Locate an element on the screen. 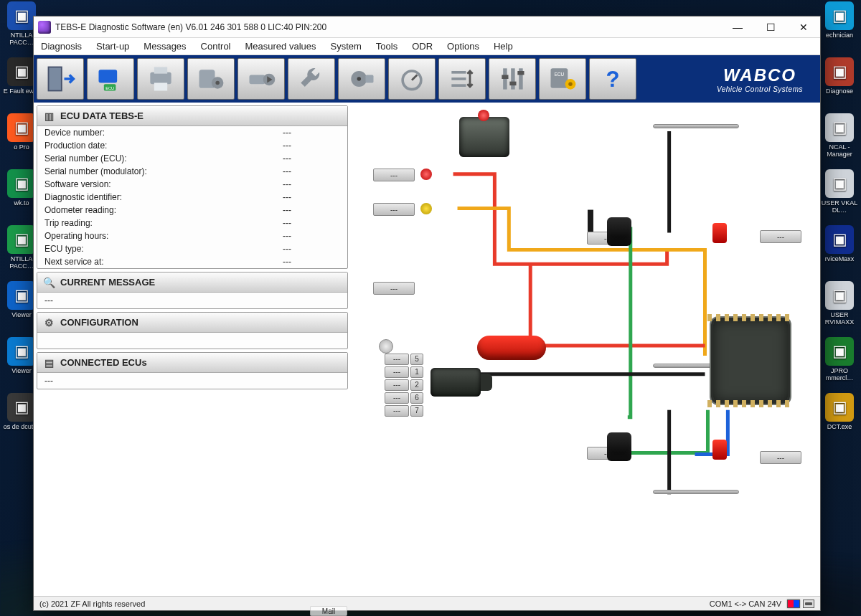  maximize-button: ☐ is located at coordinates (771, 27).